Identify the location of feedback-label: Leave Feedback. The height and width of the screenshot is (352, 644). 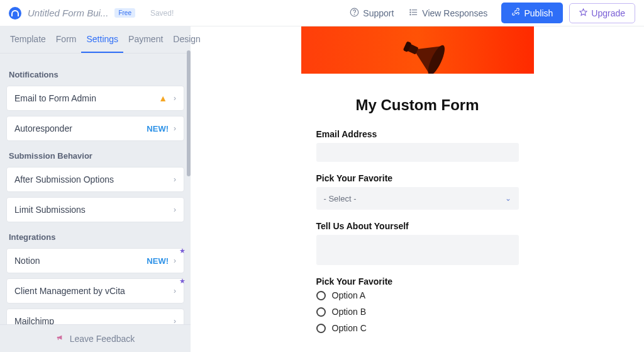
(103, 339).